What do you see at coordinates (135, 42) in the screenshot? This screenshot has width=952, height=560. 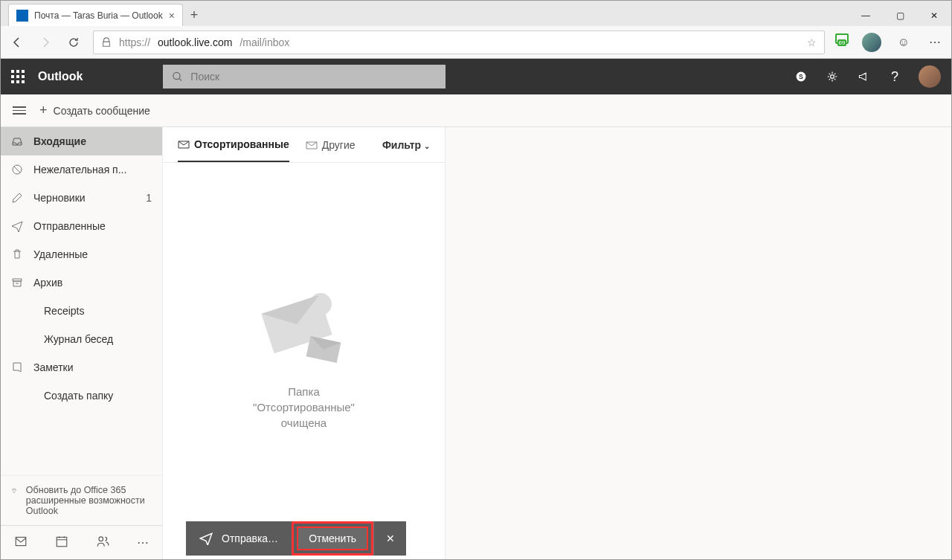 I see `url-scheme: https://` at bounding box center [135, 42].